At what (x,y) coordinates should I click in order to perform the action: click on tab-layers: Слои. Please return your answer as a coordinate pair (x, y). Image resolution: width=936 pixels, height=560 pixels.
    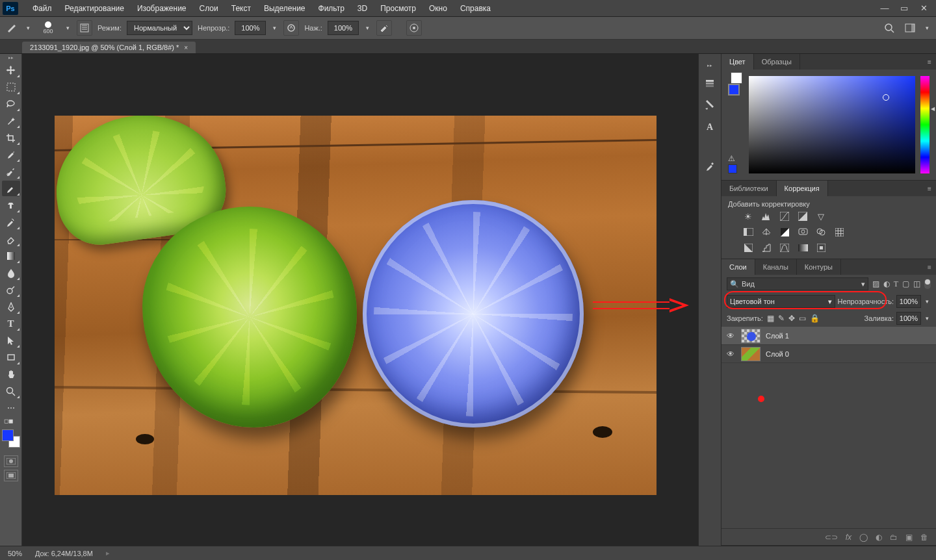
    Looking at the image, I should click on (738, 267).